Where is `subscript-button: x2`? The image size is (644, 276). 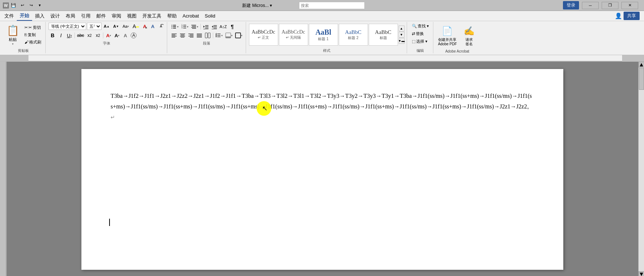
subscript-button: x2 is located at coordinates (89, 35).